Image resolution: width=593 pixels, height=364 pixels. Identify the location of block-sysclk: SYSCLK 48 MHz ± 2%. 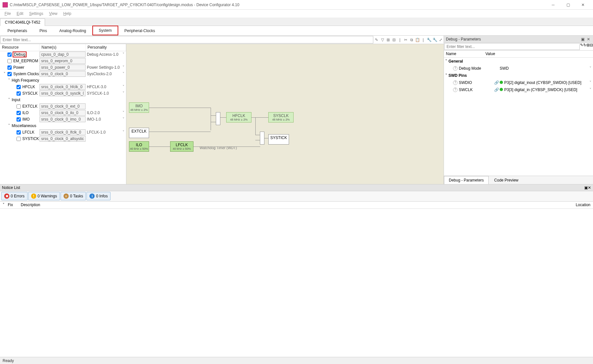
(281, 117).